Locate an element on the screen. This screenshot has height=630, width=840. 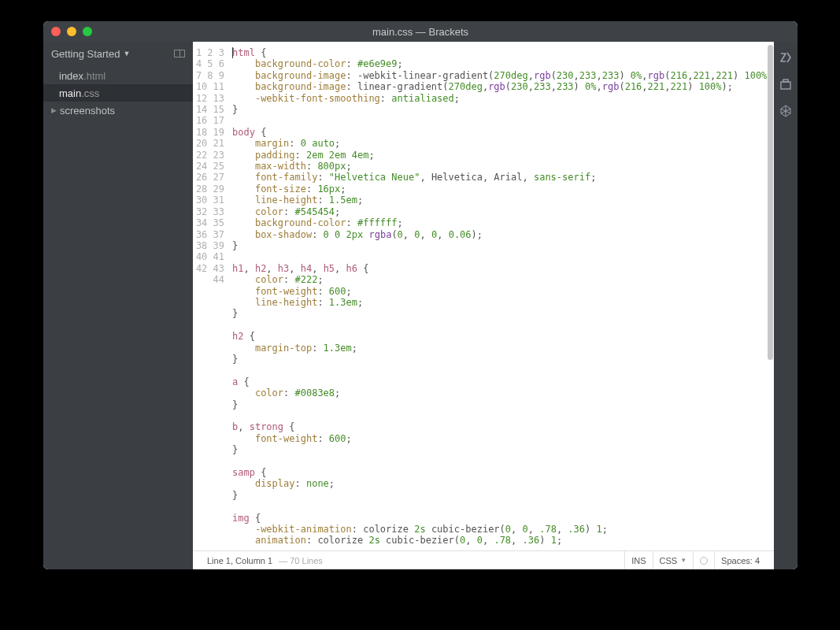
split-view-icon is located at coordinates (179, 54).